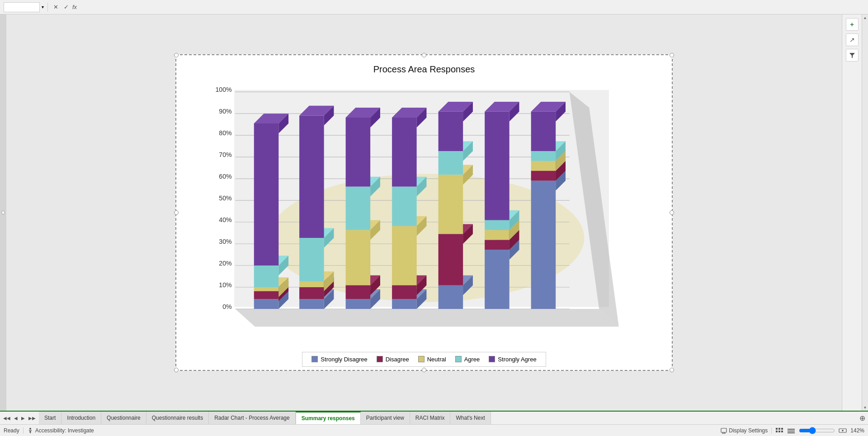  Describe the element at coordinates (61, 431) in the screenshot. I see `accessibility-button: Accessibility: Investigate` at that location.